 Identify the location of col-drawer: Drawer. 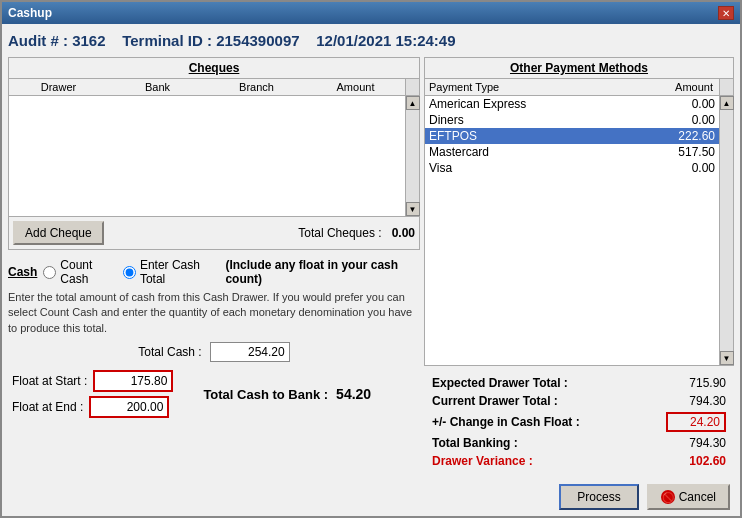
(58, 87).